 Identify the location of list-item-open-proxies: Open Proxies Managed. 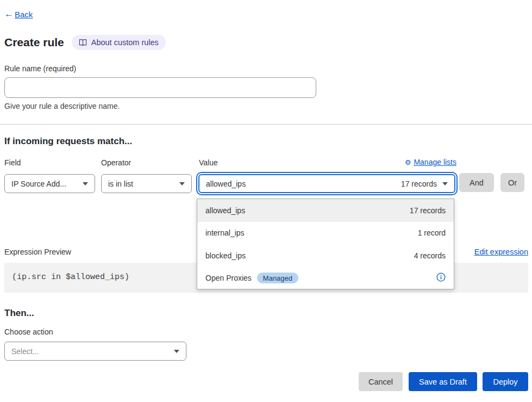
(326, 279).